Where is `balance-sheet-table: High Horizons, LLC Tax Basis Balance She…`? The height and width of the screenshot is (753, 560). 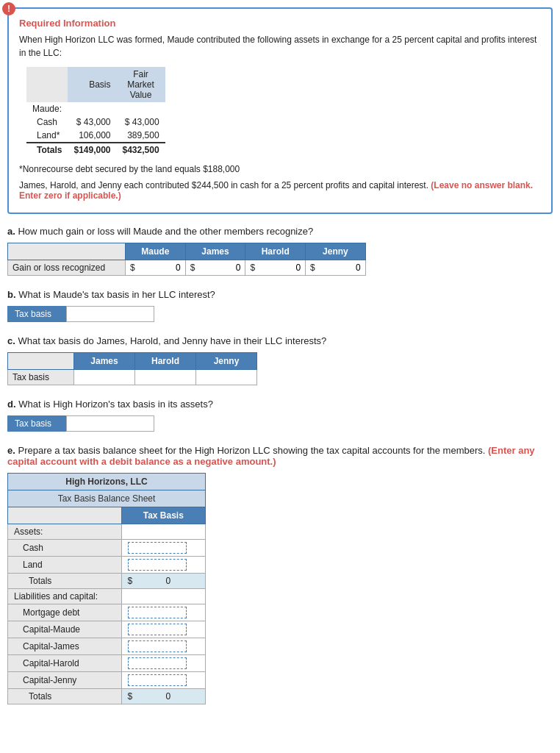 balance-sheet-table: High Horizons, LLC Tax Basis Balance She… is located at coordinates (107, 588).